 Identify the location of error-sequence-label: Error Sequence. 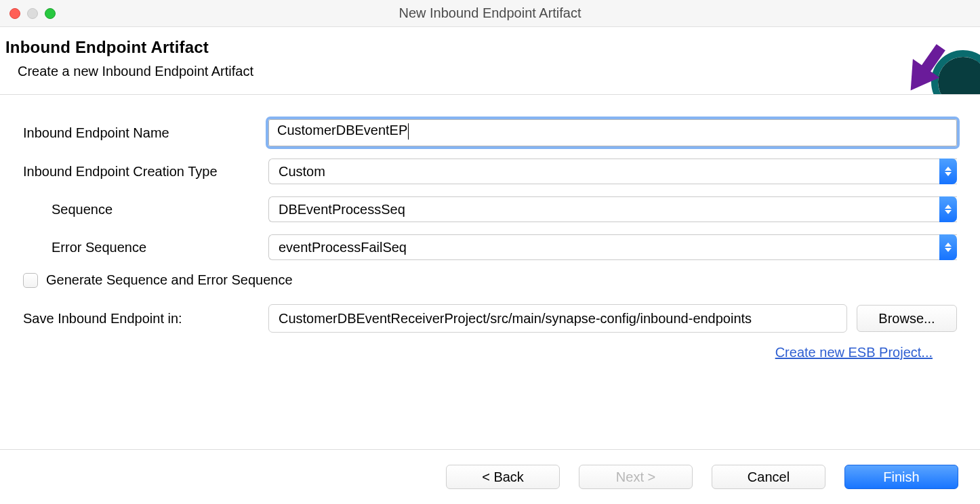
(141, 248).